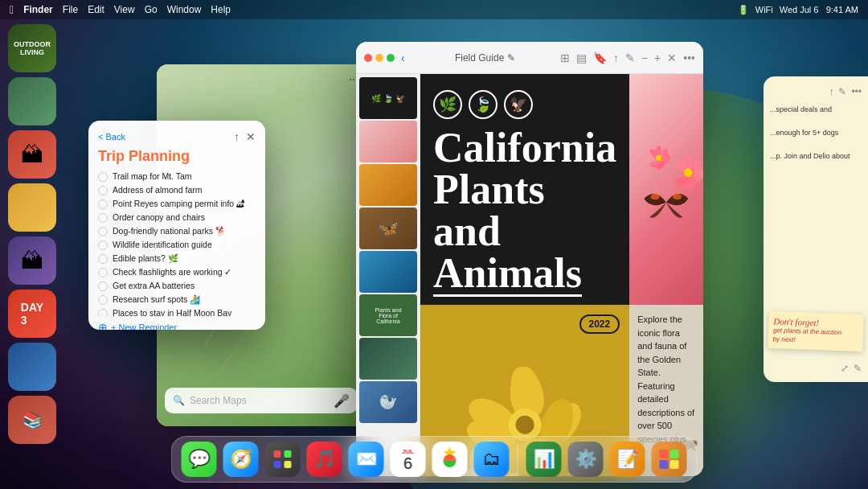  I want to click on dock-overflow, so click(669, 459).